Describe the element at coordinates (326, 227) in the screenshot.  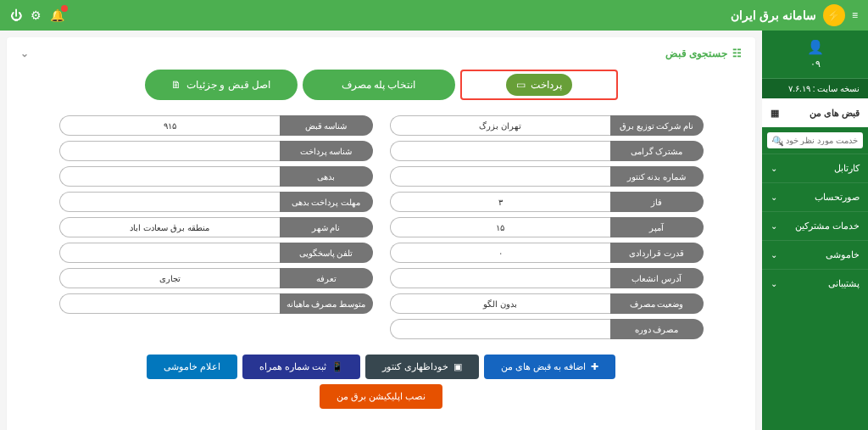
I see `field-label: نام شهر` at that location.